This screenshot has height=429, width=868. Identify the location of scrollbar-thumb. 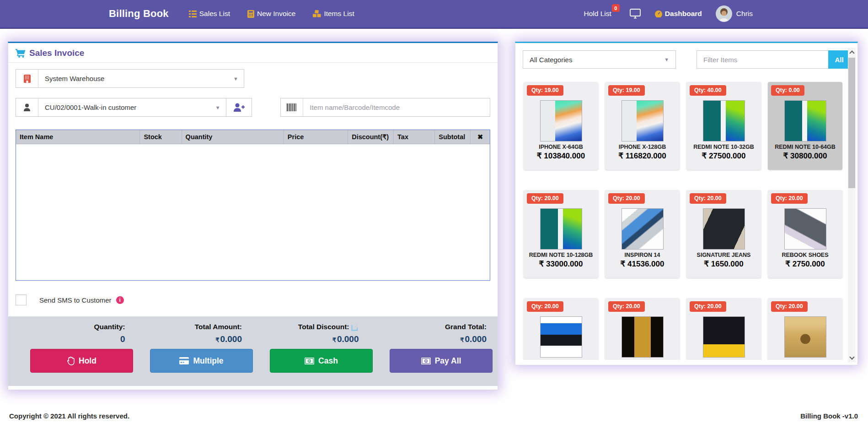
(852, 123).